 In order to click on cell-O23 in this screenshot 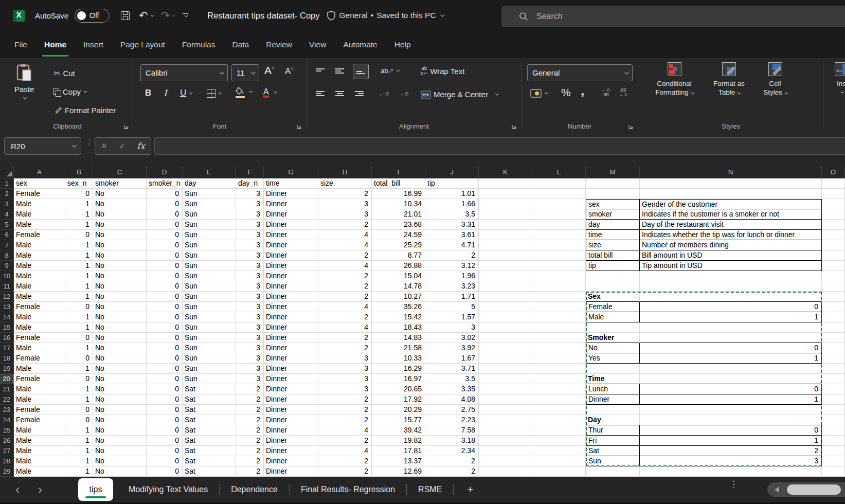, I will do `click(833, 410)`.